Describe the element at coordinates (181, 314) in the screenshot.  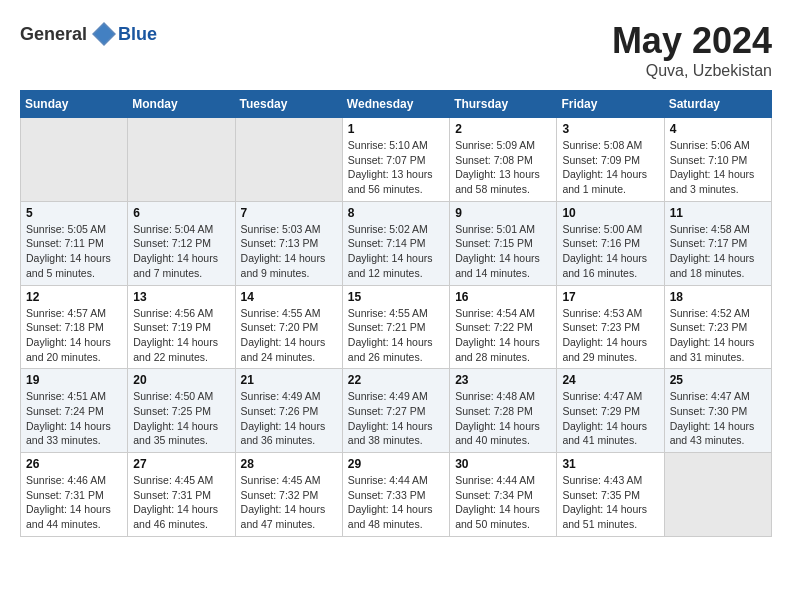
I see `sunrise-text: Sunrise: 4:56 AM` at that location.